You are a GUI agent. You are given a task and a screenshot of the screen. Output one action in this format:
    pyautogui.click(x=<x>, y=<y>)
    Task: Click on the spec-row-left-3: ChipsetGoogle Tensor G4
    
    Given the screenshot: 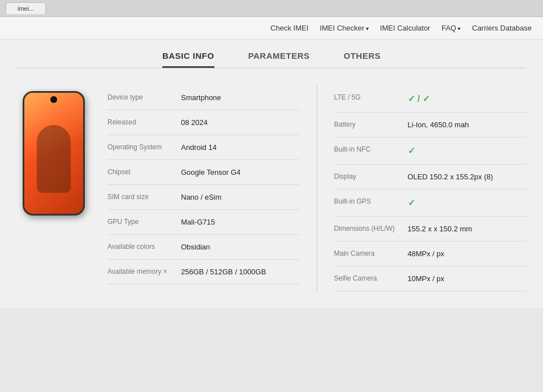 What is the action you would take?
    pyautogui.click(x=204, y=173)
    